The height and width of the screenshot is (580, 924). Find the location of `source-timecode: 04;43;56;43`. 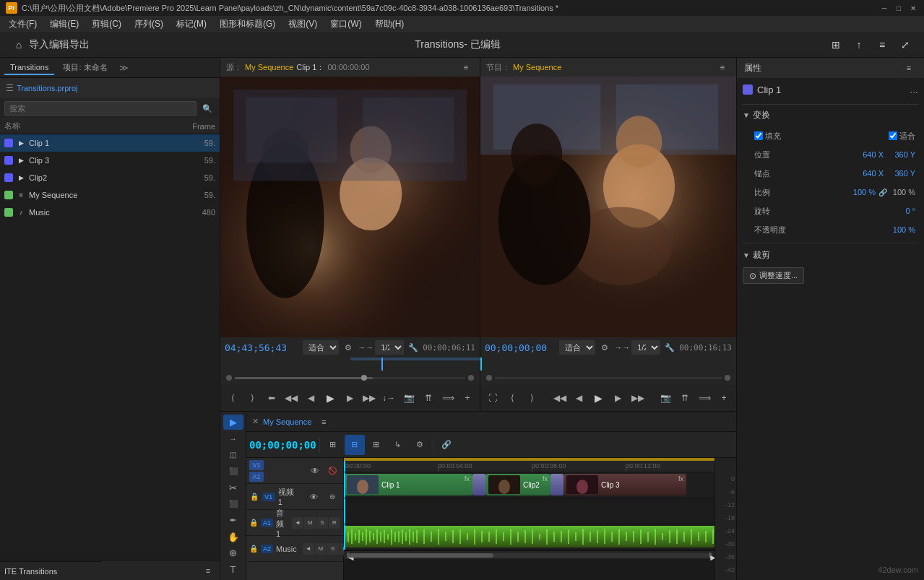

source-timecode: 04;43;56;43 is located at coordinates (256, 348).